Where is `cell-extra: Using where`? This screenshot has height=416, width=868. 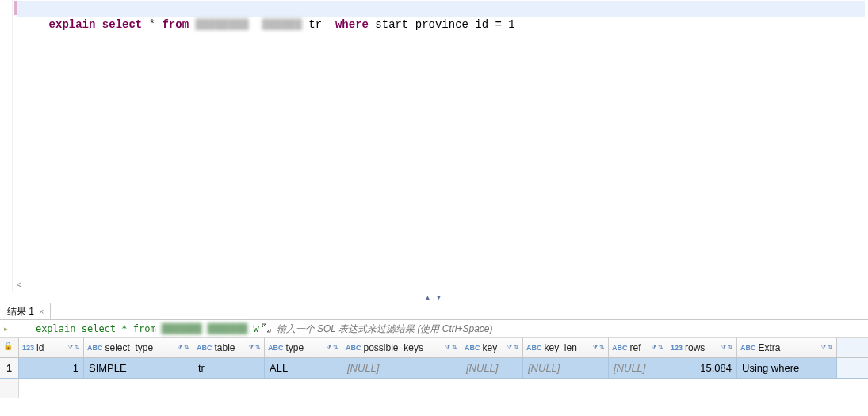
cell-extra: Using where is located at coordinates (787, 368).